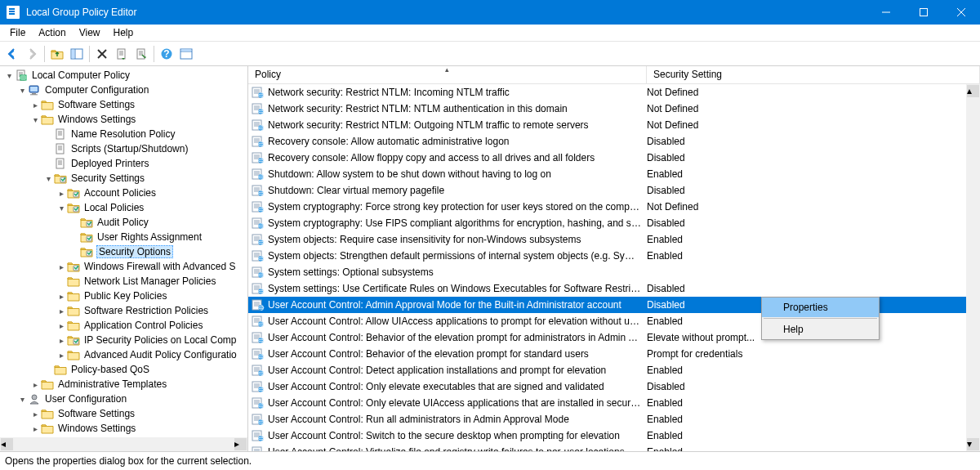  I want to click on forward-button, so click(32, 54).